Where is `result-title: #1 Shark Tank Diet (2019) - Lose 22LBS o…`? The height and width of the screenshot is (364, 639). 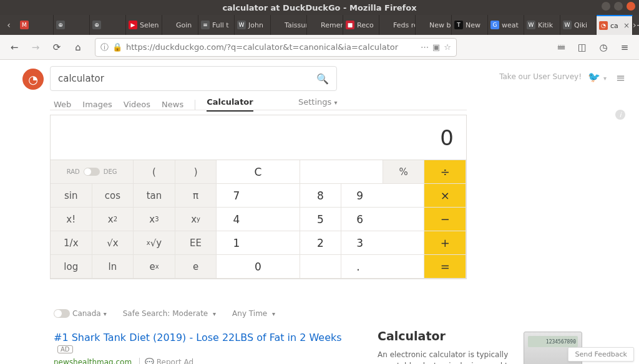 result-title: #1 Shark Tank Diet (2019) - Lose 22LBS o… is located at coordinates (203, 343).